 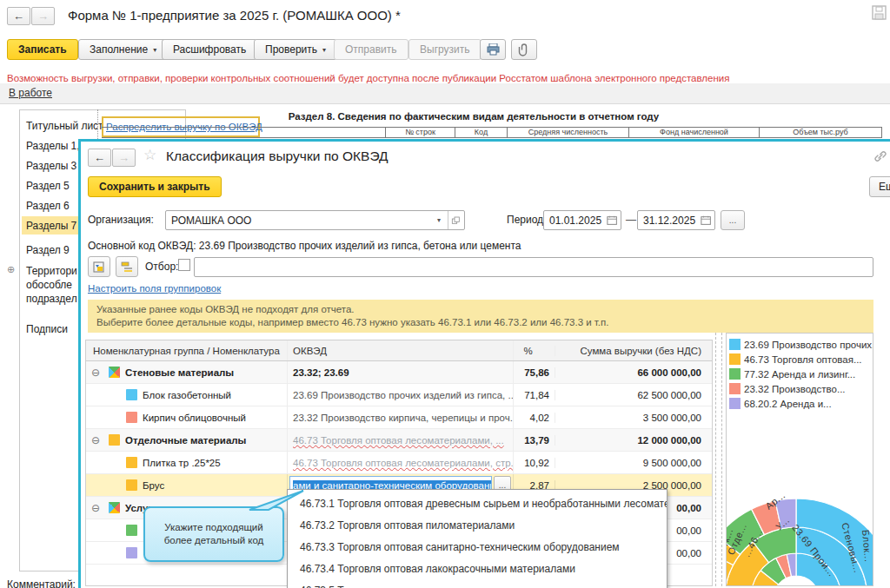 What do you see at coordinates (632, 351) in the screenshot?
I see `column-header: Сумма выручки (без НДС)` at bounding box center [632, 351].